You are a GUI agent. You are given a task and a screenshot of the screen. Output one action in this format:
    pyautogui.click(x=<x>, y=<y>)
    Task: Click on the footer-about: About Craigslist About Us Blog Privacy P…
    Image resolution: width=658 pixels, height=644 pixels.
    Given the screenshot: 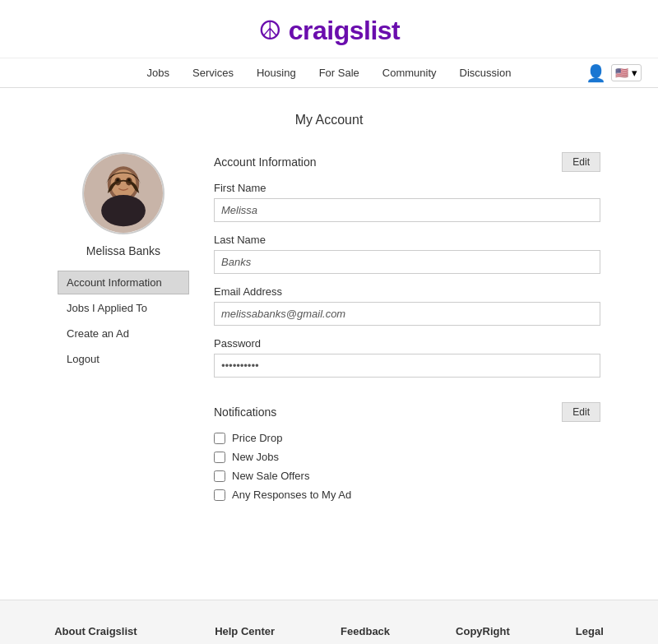 What is the action you would take?
    pyautogui.click(x=102, y=635)
    